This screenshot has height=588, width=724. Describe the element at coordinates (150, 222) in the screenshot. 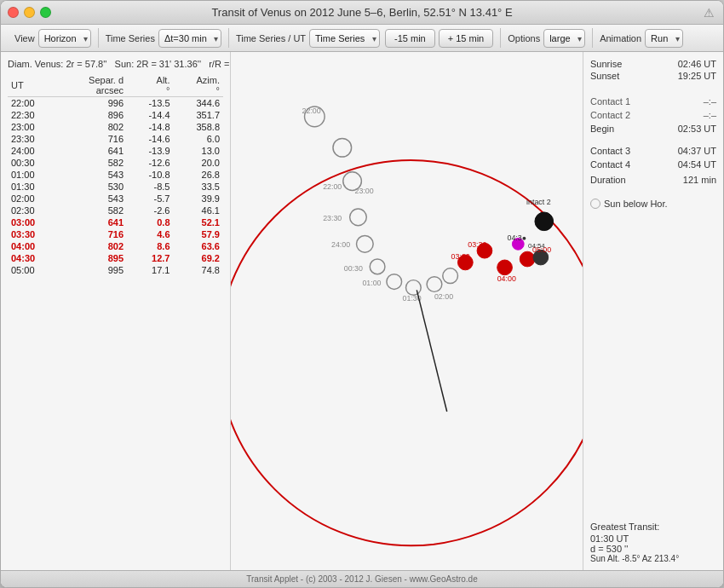

I see `cell-alt: 0.8` at that location.